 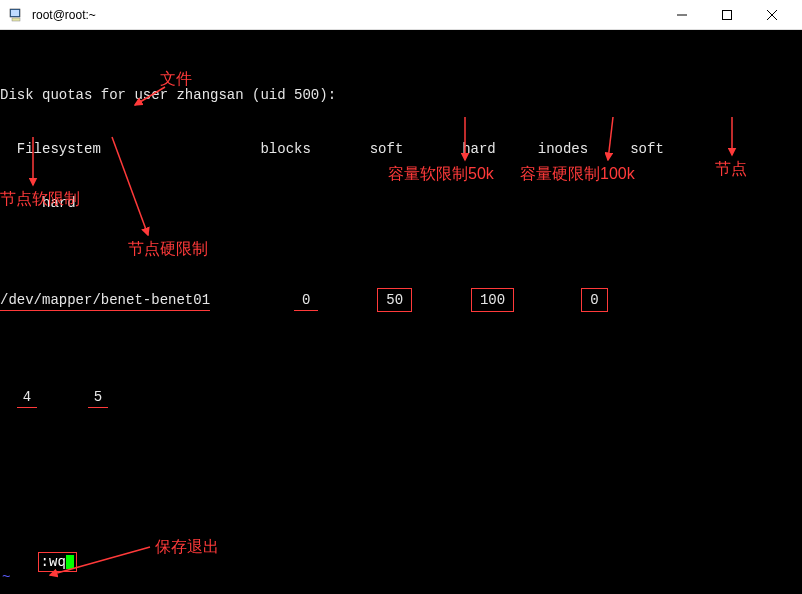 What do you see at coordinates (479, 149) in the screenshot?
I see `hdr-hard: hard` at bounding box center [479, 149].